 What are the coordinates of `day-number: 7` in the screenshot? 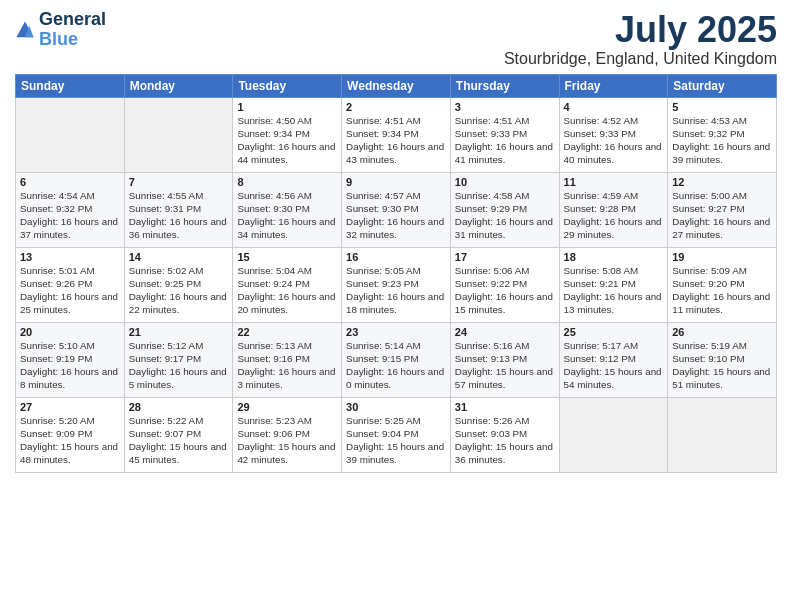 It's located at (179, 182).